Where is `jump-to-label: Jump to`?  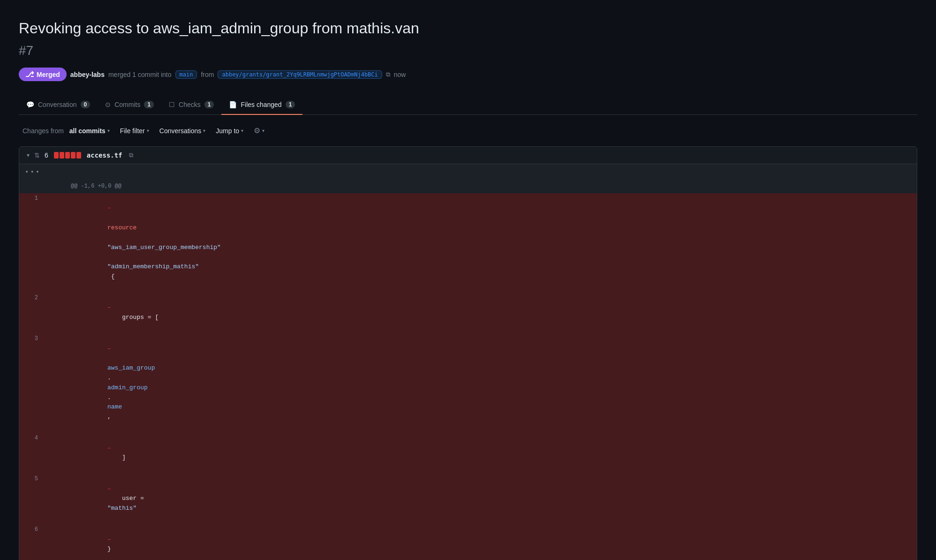 jump-to-label: Jump to is located at coordinates (227, 131).